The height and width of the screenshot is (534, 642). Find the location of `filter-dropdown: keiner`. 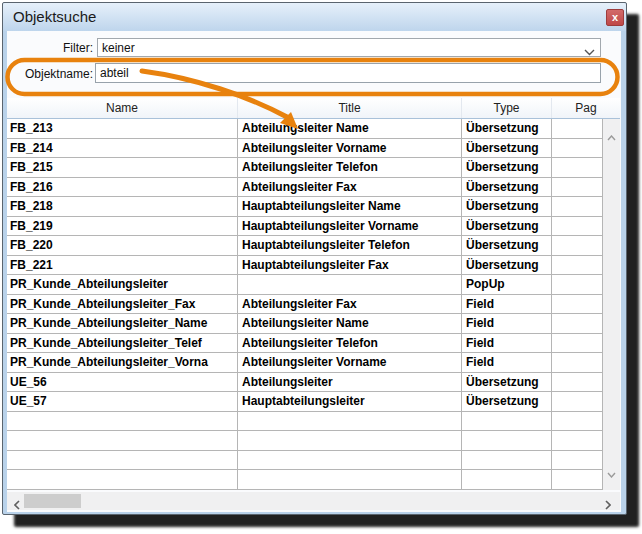

filter-dropdown: keiner is located at coordinates (349, 48).